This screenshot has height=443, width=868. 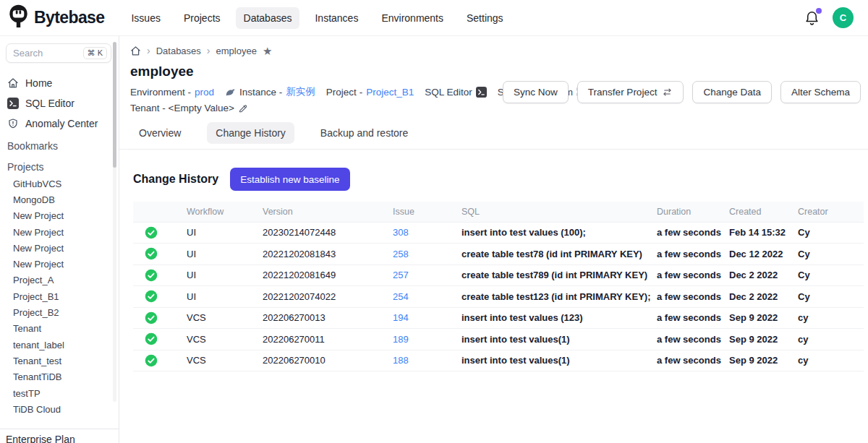 I want to click on establish-baseline-button: Establish new baseline, so click(x=289, y=179).